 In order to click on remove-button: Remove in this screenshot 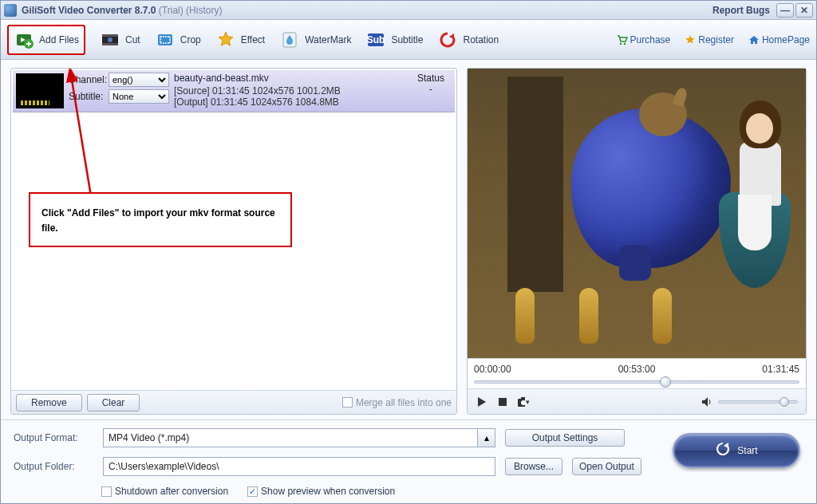, I will do `click(49, 403)`.